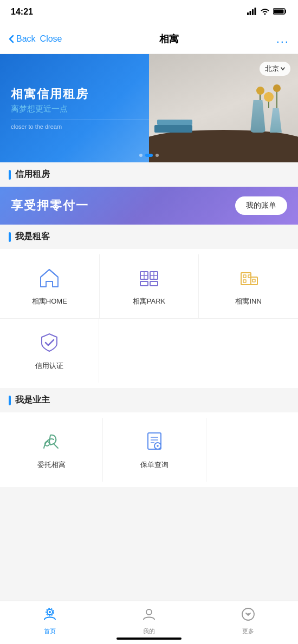 The height and width of the screenshot is (644, 298). Describe the element at coordinates (10, 175) in the screenshot. I see `section-bar-decor` at that location.